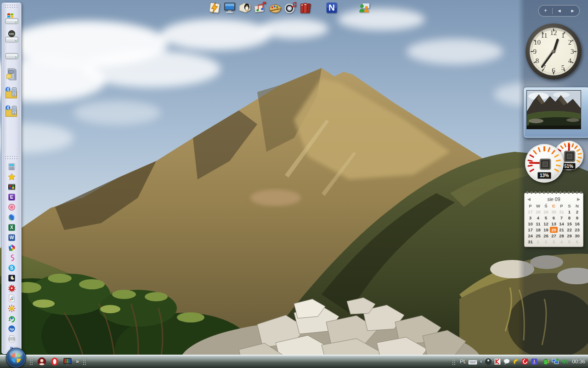 This screenshot has height=368, width=588. I want to click on green-swirl-icon, so click(12, 318).